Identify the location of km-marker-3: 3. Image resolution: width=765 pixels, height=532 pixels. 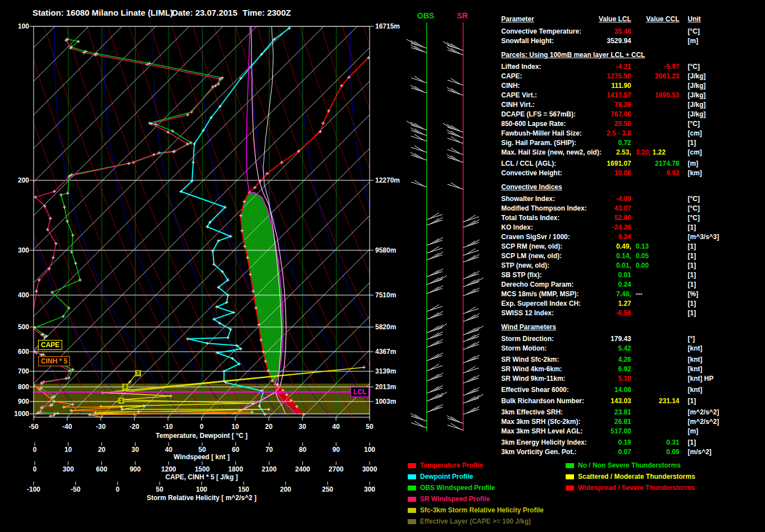
(138, 373).